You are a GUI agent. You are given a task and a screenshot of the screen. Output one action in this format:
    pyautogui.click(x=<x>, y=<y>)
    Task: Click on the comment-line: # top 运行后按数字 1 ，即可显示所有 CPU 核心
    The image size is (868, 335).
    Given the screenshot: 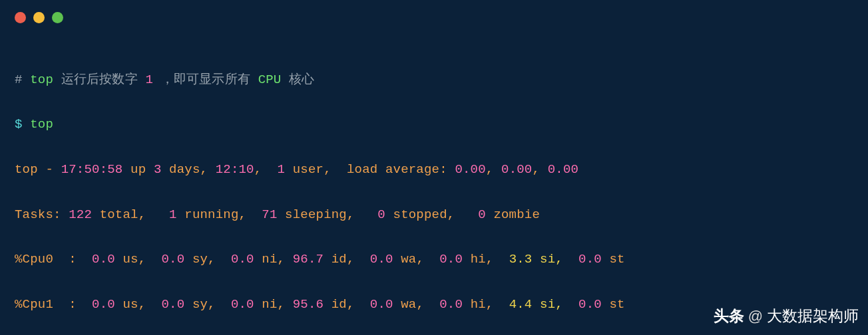 What is the action you would take?
    pyautogui.click(x=441, y=80)
    